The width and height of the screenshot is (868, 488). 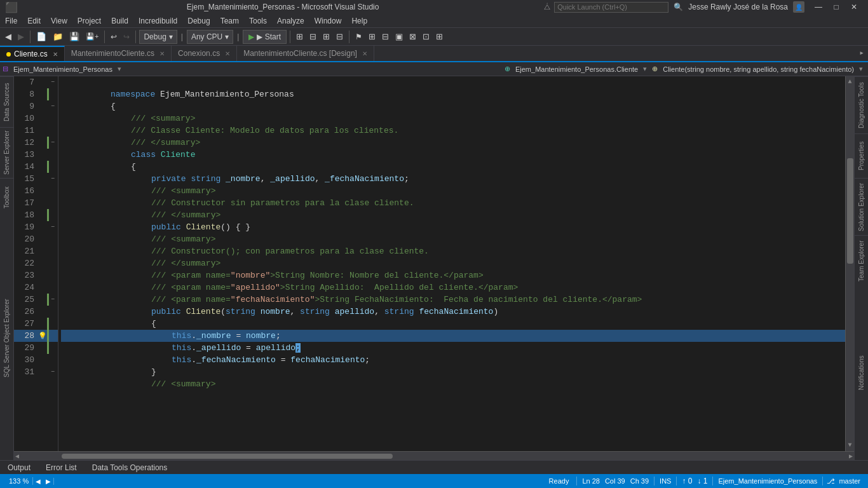 What do you see at coordinates (32, 53) in the screenshot?
I see `tab-cliente-cs: Cliente.cs ✕` at bounding box center [32, 53].